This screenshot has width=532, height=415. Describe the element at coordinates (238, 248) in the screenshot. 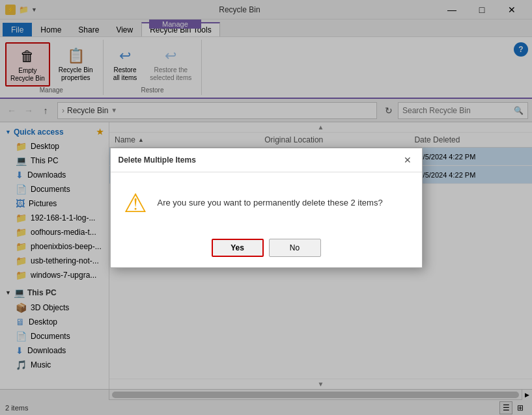

I see `dialog-yes-button: Yes` at that location.